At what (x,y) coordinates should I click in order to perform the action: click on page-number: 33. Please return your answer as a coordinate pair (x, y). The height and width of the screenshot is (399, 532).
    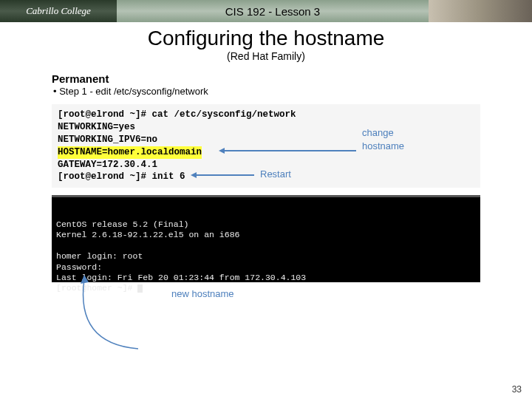
    Looking at the image, I should click on (517, 389).